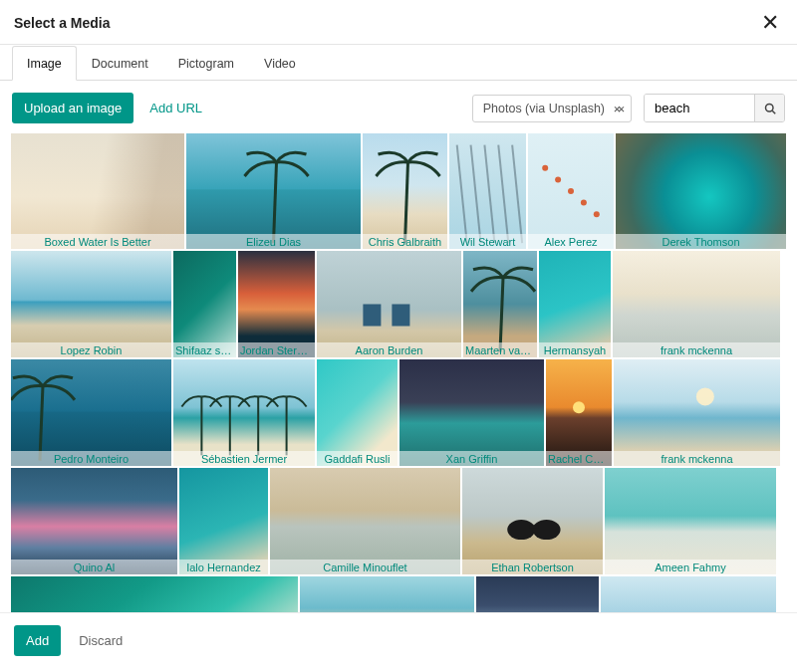  Describe the element at coordinates (223, 567) in the screenshot. I see `image-author: Ialo Hernandez` at that location.